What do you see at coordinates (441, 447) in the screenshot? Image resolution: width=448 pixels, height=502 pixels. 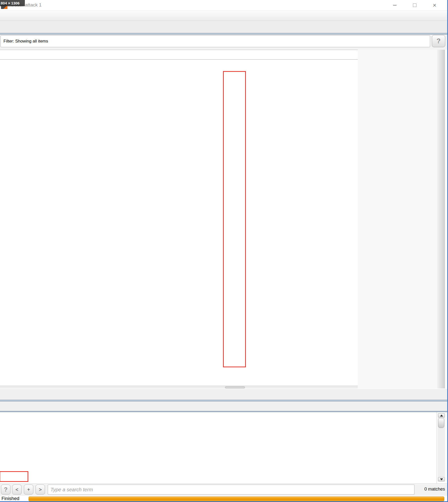 I see `response-scrollbar` at bounding box center [441, 447].